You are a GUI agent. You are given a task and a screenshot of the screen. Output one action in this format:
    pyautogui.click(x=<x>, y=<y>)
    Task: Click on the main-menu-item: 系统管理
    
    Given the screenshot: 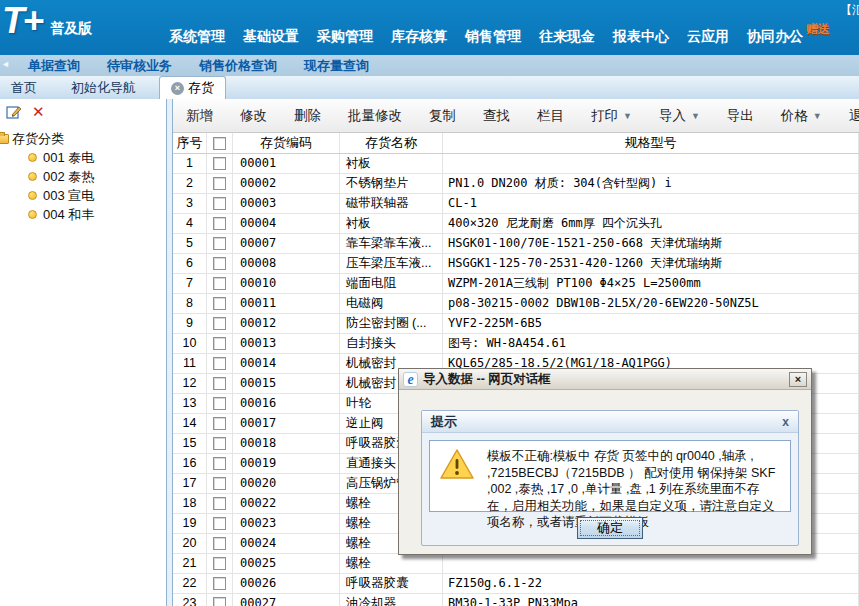 What is the action you would take?
    pyautogui.click(x=197, y=37)
    